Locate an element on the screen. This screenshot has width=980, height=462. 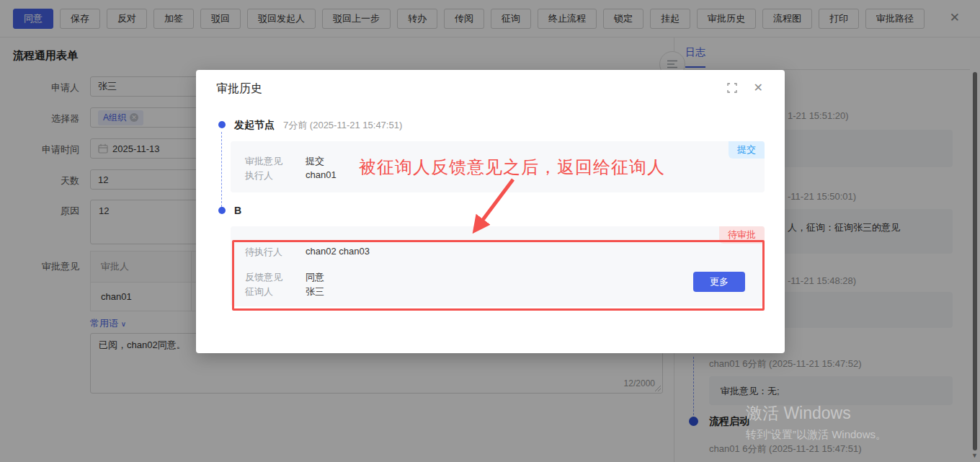
modal-title: 审批历史 is located at coordinates (239, 89).